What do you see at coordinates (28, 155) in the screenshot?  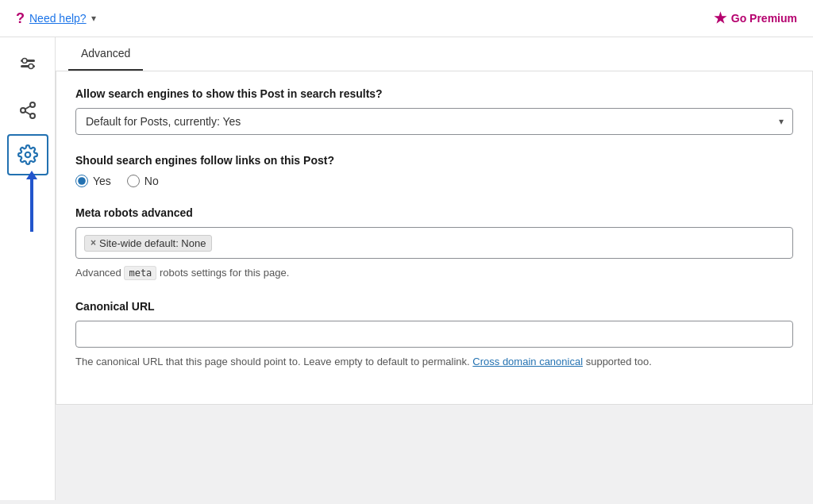 I see `sidebar-item-settings` at bounding box center [28, 155].